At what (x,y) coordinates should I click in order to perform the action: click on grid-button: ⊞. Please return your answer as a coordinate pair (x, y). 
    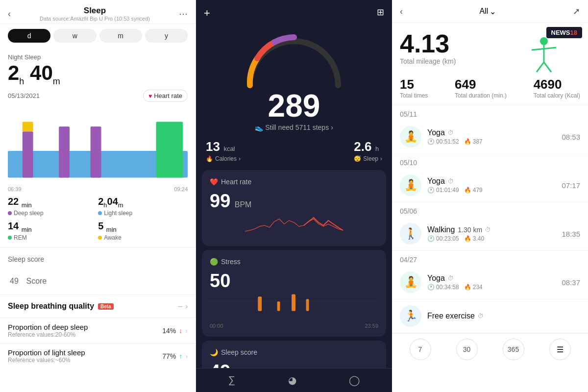
    Looking at the image, I should click on (380, 13).